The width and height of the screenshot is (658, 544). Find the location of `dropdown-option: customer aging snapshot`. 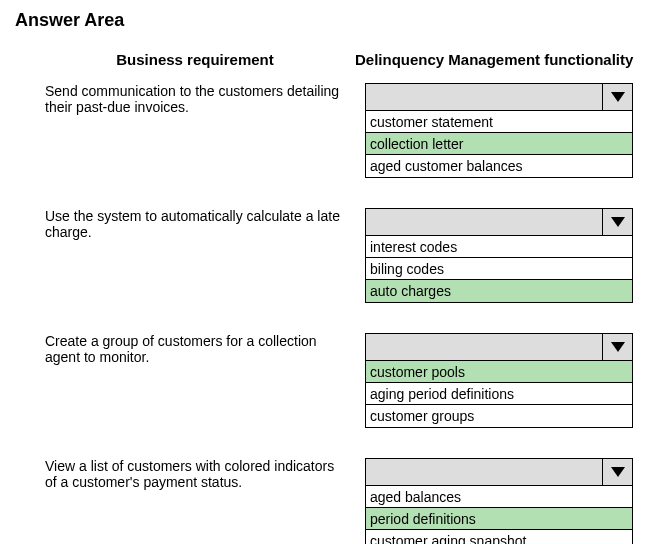

dropdown-option: customer aging snapshot is located at coordinates (499, 537).